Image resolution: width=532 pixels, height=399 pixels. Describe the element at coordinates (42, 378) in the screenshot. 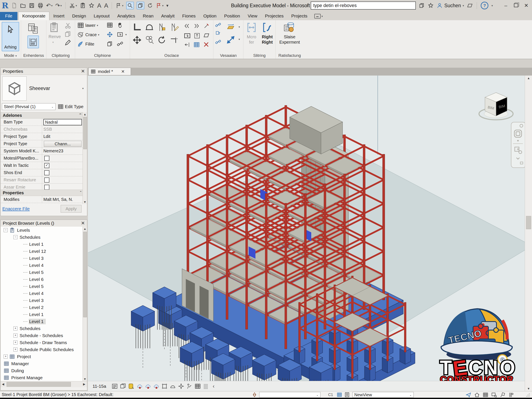

I see `tree-item-prisent-manage: Prisent Manage` at that location.